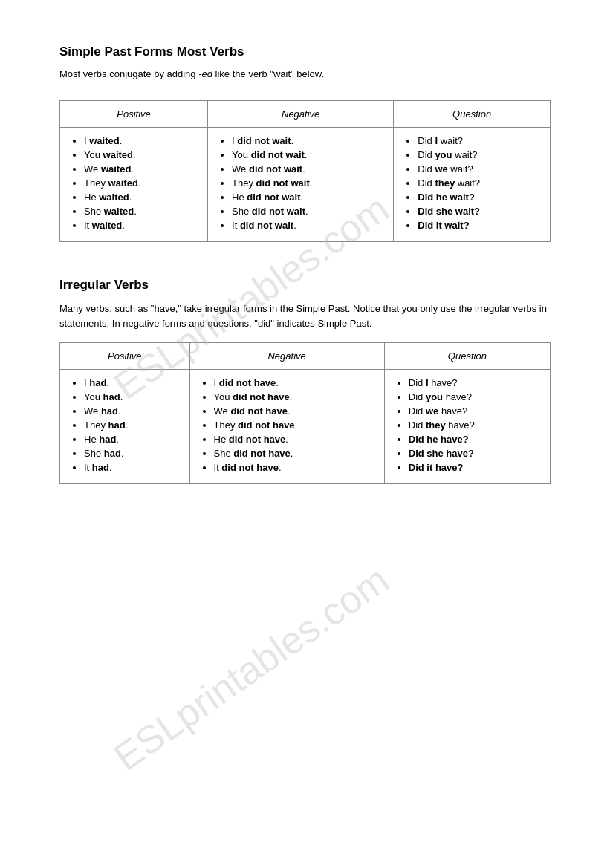 This screenshot has width=610, height=868. What do you see at coordinates (301, 114) in the screenshot?
I see `table1-header-negative: Negative` at bounding box center [301, 114].